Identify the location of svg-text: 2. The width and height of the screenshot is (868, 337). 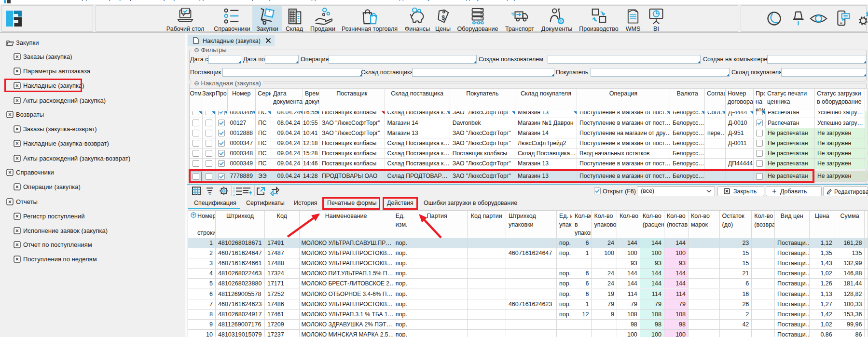
(234, 191).